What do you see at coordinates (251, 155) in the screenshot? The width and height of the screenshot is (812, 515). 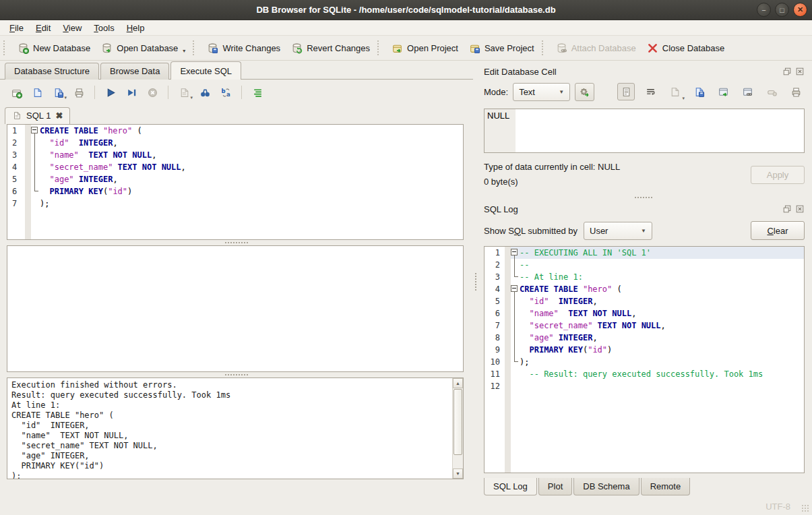 I see `code-text: "name" TEXT NOT NULL,` at bounding box center [251, 155].